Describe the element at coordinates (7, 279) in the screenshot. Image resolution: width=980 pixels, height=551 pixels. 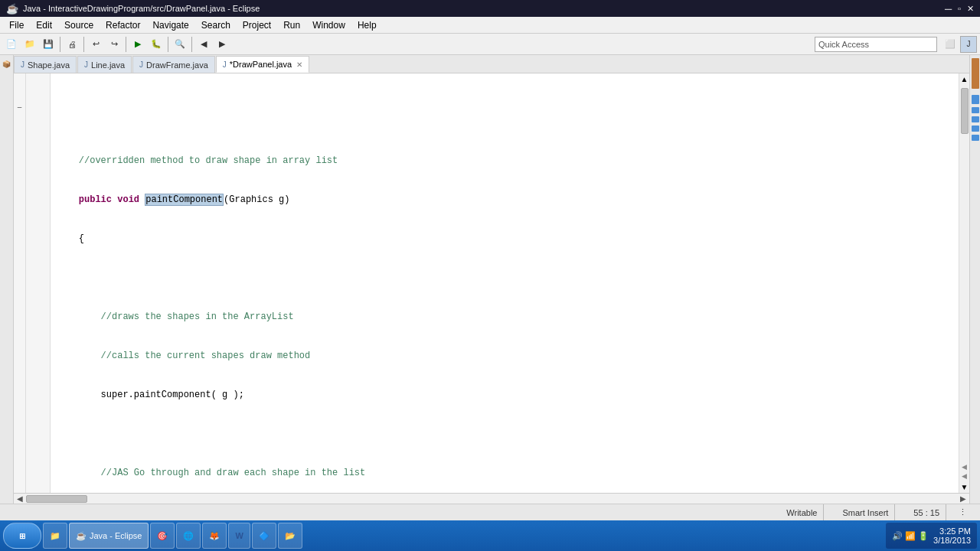
I see `left-gutter: 📦` at that location.